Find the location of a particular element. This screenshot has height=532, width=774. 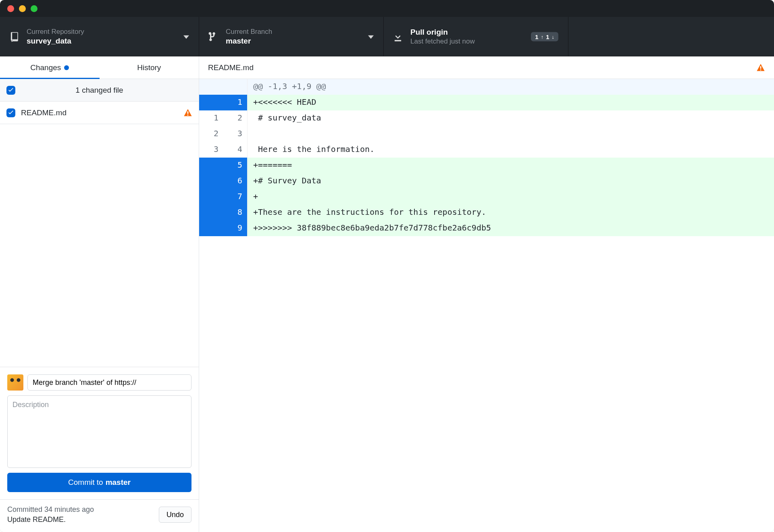

branch-icon is located at coordinates (213, 37).